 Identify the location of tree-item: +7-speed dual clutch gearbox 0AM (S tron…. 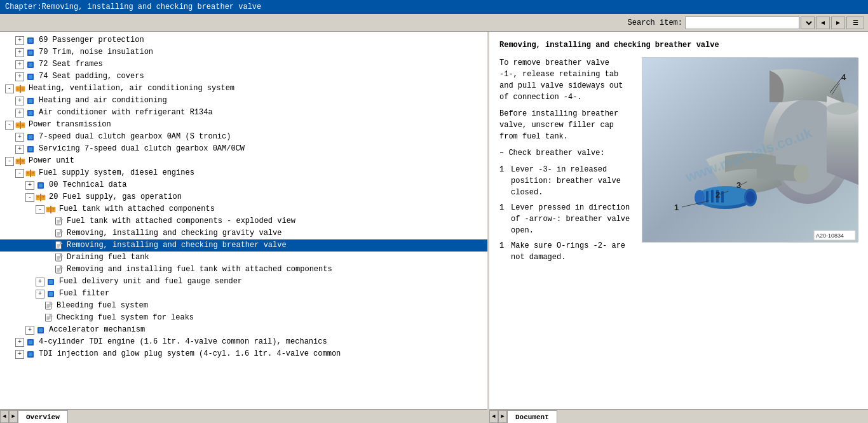
(244, 137).